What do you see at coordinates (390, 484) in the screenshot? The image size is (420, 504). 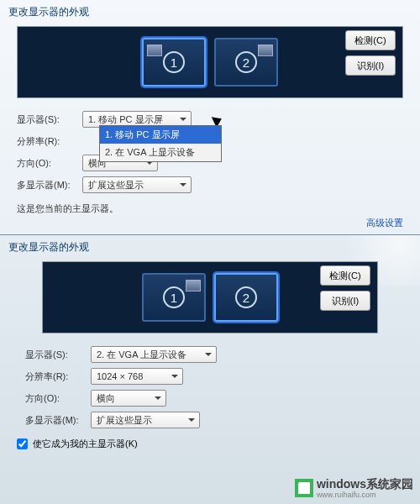 I see `watermark-suffix: 系统家园` at bounding box center [390, 484].